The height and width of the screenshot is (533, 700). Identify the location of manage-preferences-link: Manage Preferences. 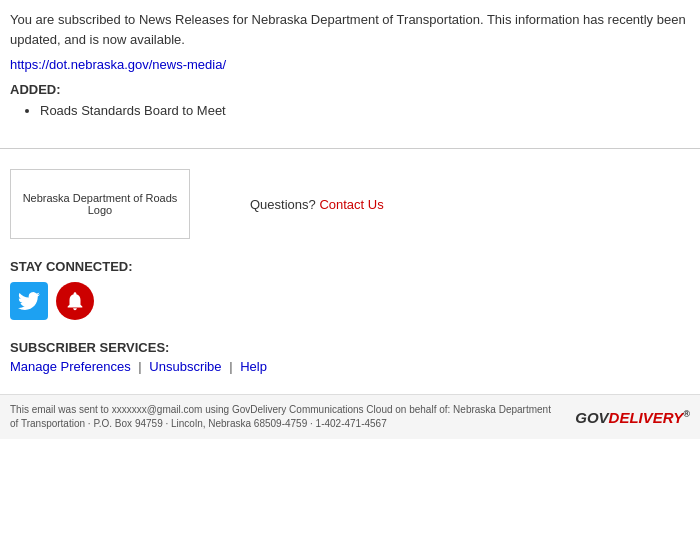
(70, 366).